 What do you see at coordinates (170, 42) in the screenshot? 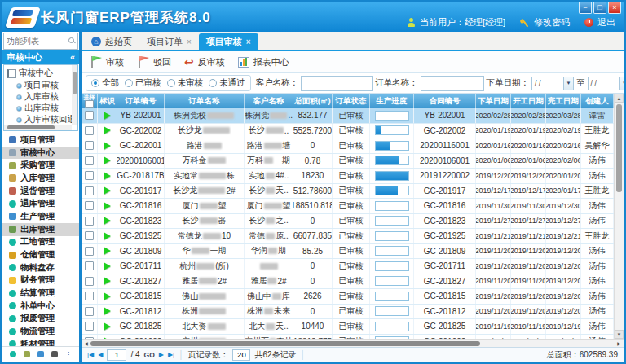
I see `tab-项目订单: 项目订单×` at bounding box center [170, 42].